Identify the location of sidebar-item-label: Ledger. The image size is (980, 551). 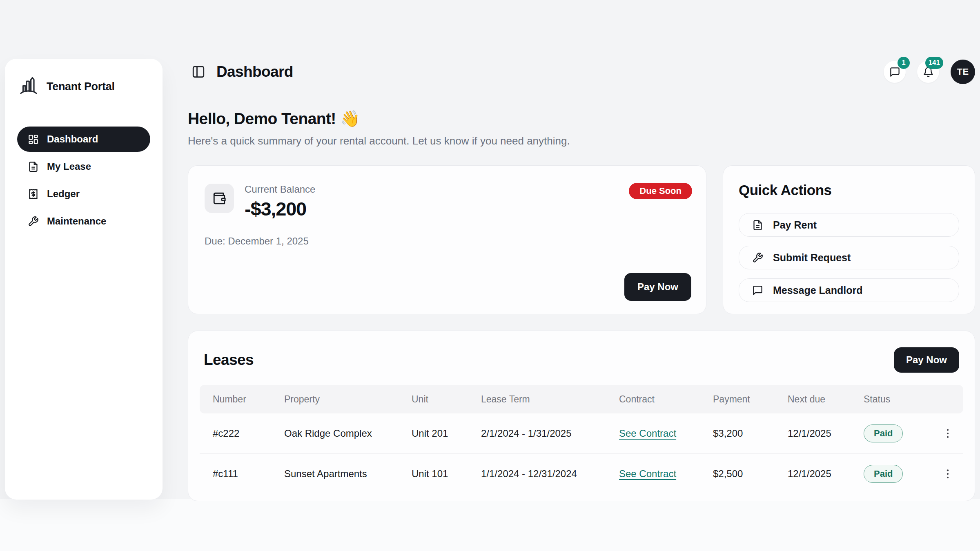
(63, 194).